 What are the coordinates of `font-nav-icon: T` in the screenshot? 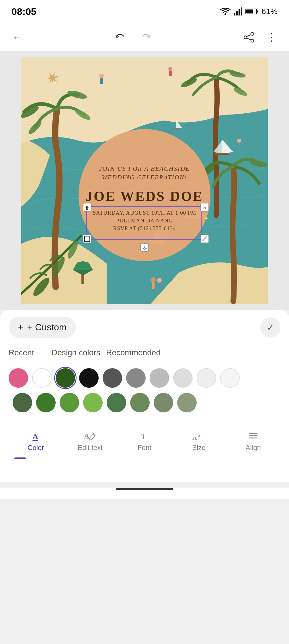 It's located at (144, 436).